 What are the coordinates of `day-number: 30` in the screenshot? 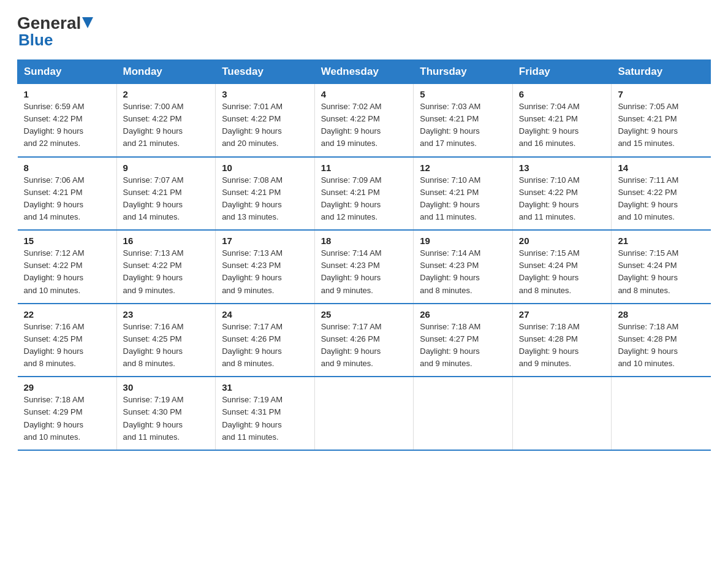 It's located at (167, 388).